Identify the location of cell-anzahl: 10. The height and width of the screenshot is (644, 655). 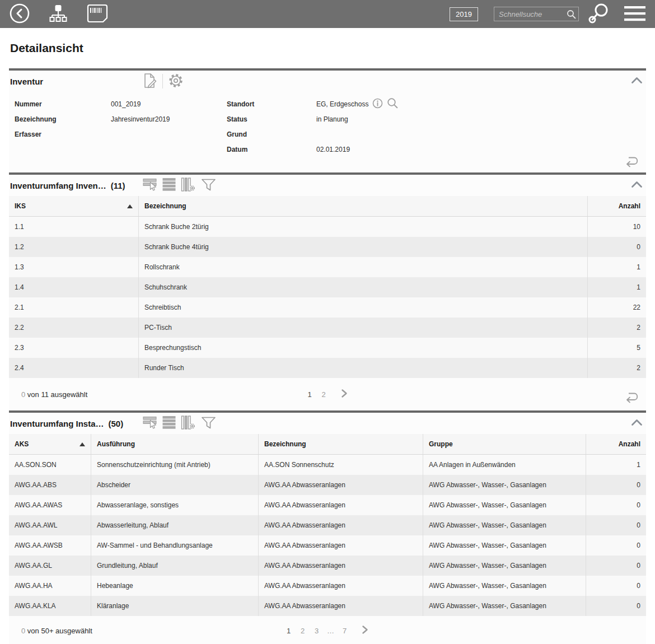
(617, 227).